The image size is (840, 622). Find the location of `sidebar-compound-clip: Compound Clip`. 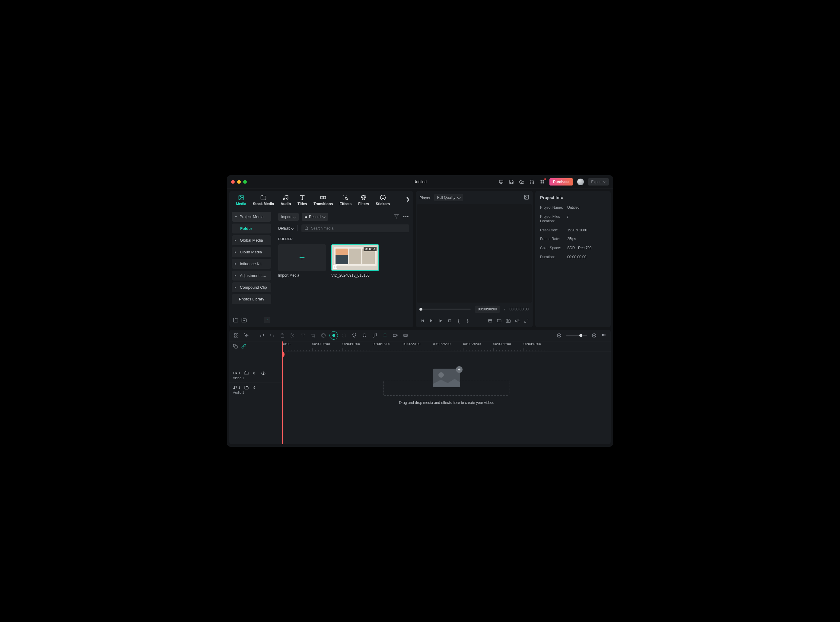

sidebar-compound-clip: Compound Clip is located at coordinates (252, 287).